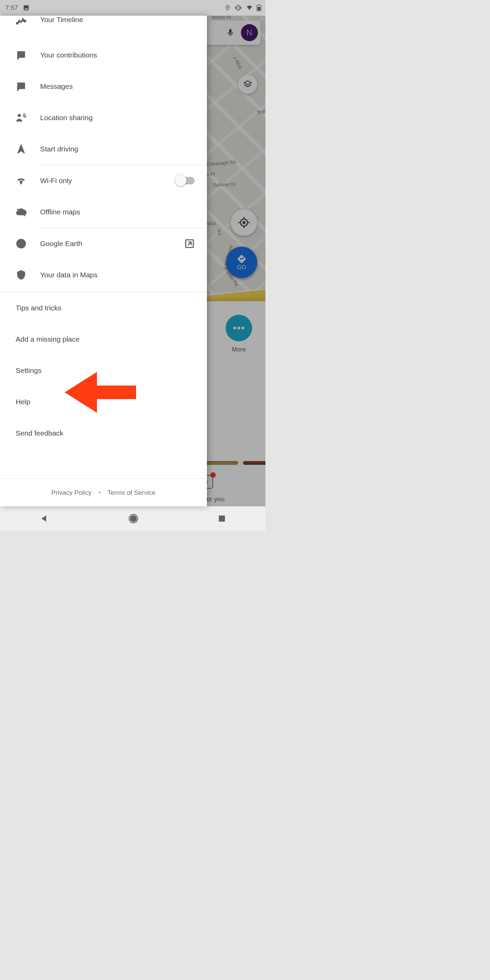  What do you see at coordinates (228, 8) in the screenshot?
I see `location-pin-icon` at bounding box center [228, 8].